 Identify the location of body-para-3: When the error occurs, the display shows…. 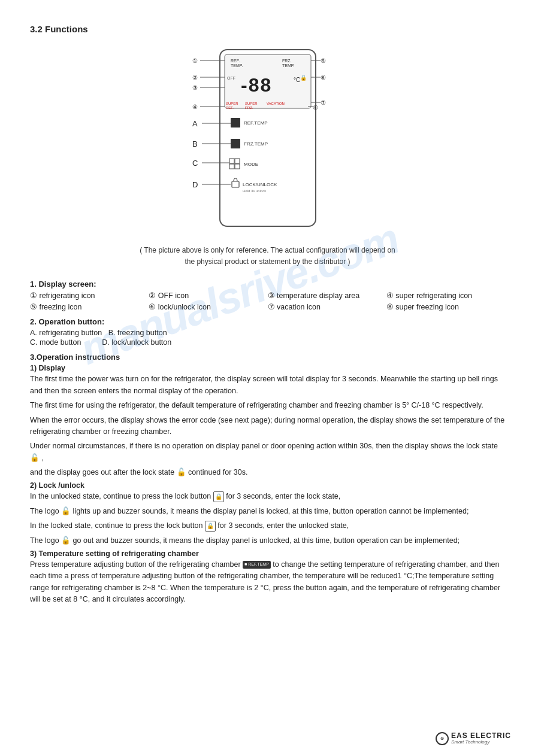
(267, 426).